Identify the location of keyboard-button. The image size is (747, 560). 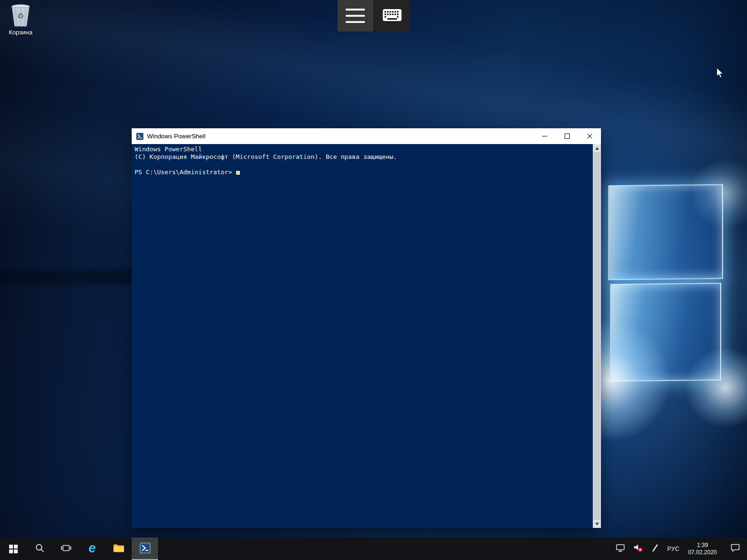
(393, 16).